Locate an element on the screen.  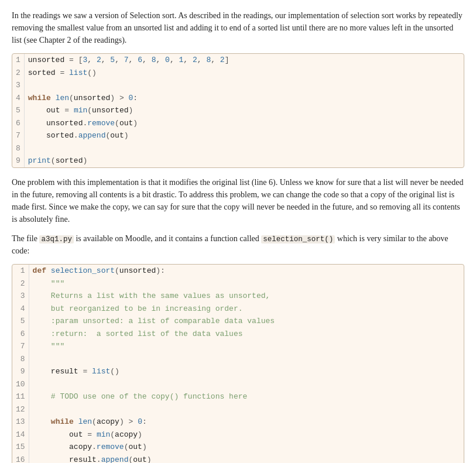
filename-inline: a3q1.py is located at coordinates (56, 239).